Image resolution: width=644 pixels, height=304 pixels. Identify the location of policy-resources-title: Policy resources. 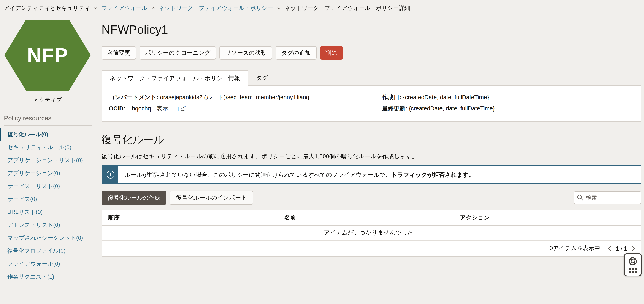
(51, 118).